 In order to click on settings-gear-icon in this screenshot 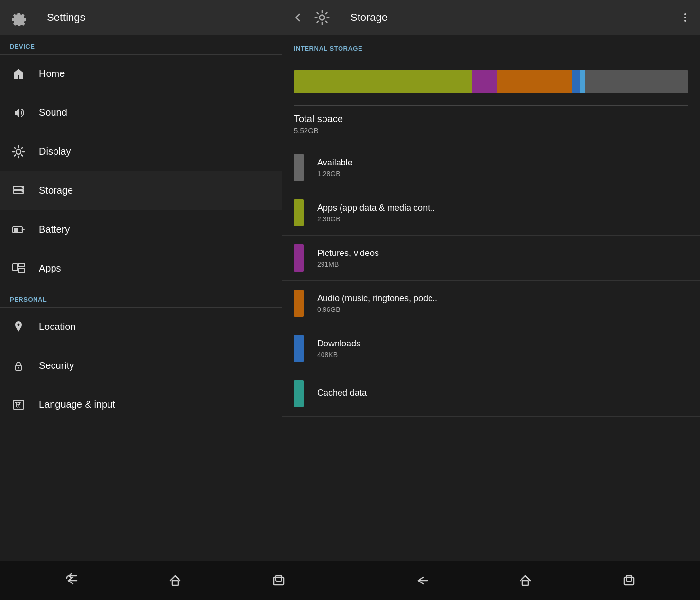, I will do `click(18, 18)`.